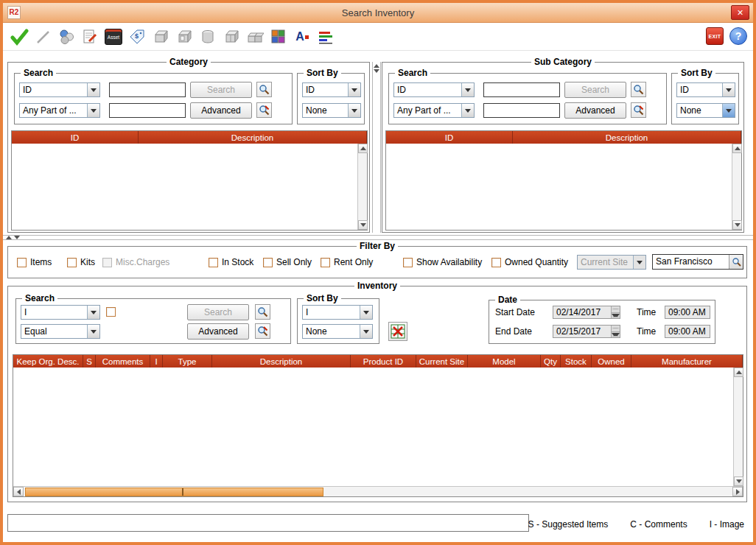 The width and height of the screenshot is (756, 545). I want to click on font-icon: A, so click(302, 37).